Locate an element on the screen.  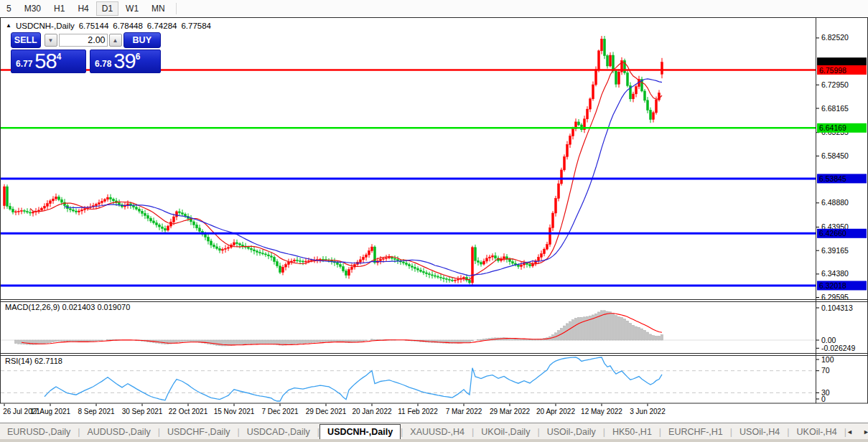
ohlc-close: 6.77584 is located at coordinates (196, 26).